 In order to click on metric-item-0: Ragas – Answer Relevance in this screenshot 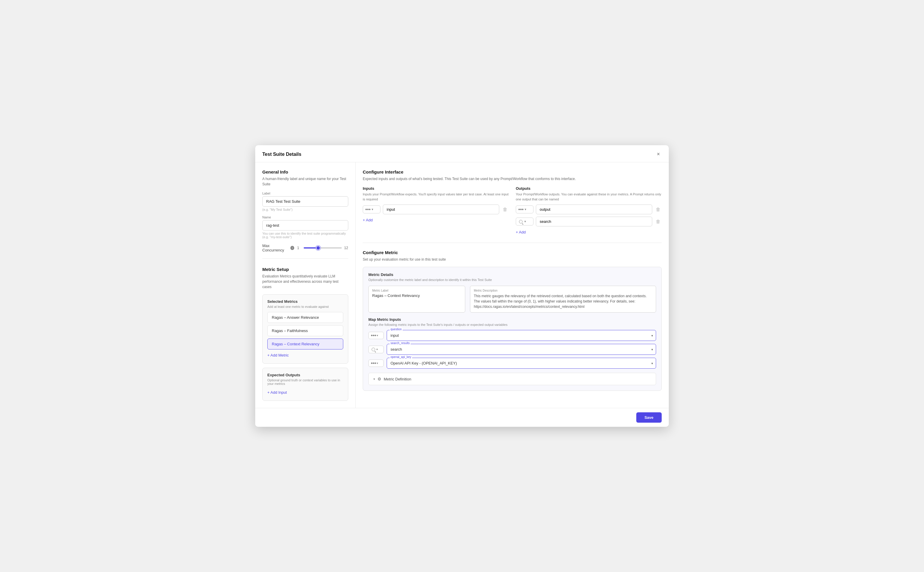, I will do `click(305, 318)`.